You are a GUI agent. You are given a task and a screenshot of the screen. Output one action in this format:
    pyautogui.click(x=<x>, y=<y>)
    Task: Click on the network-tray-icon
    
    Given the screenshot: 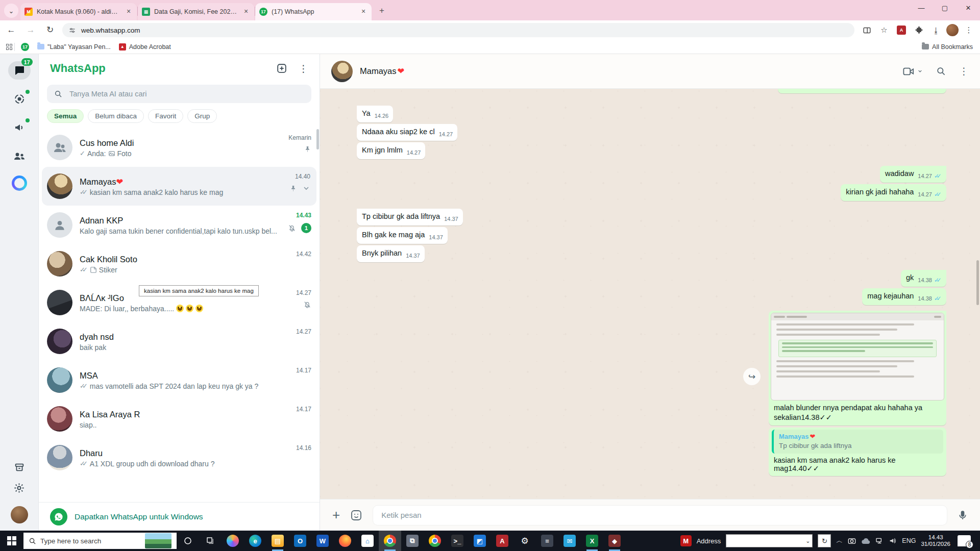 What is the action you would take?
    pyautogui.click(x=879, y=541)
    